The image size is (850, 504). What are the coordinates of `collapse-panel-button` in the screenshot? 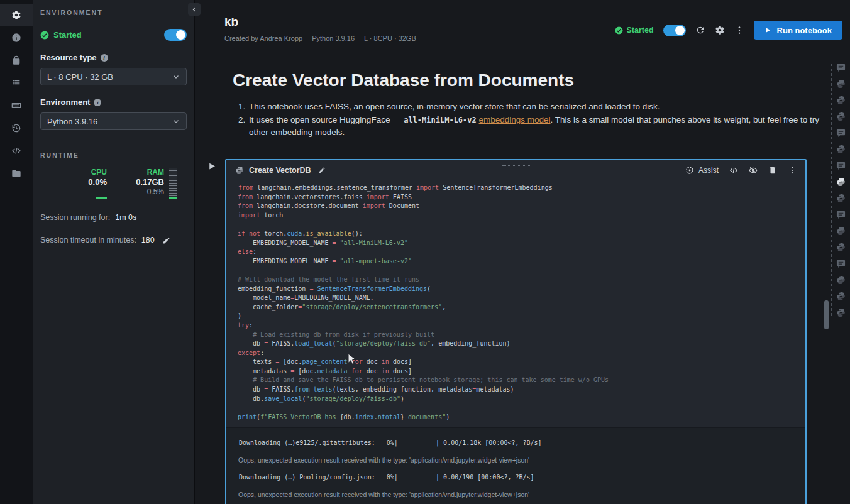 It's located at (194, 9).